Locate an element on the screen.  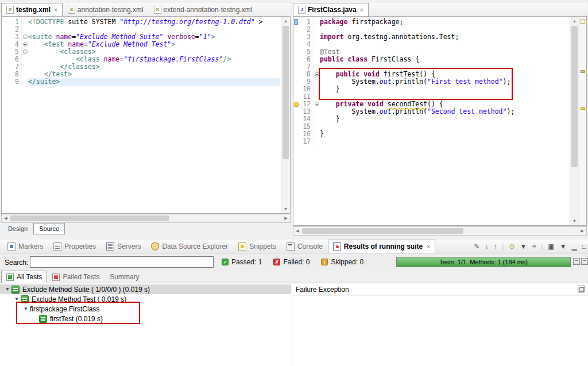
code-token: System. is located at coordinates (350, 111).